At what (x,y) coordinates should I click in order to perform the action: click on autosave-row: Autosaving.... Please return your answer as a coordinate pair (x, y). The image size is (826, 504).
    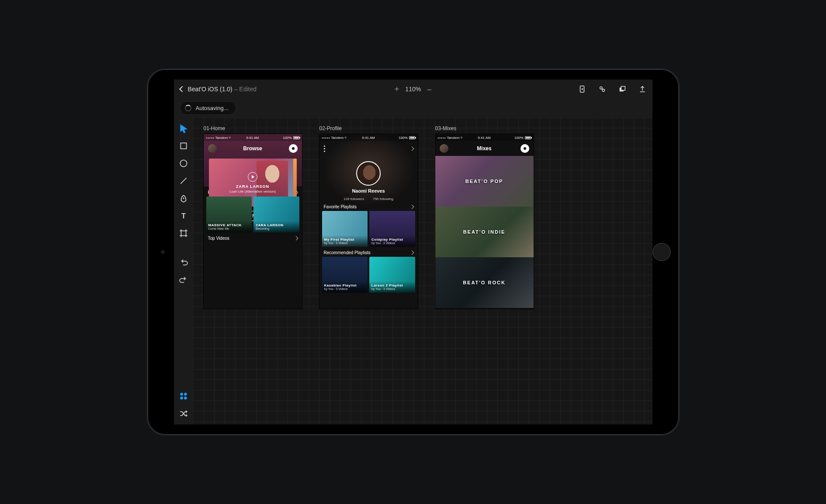
    Looking at the image, I should click on (413, 108).